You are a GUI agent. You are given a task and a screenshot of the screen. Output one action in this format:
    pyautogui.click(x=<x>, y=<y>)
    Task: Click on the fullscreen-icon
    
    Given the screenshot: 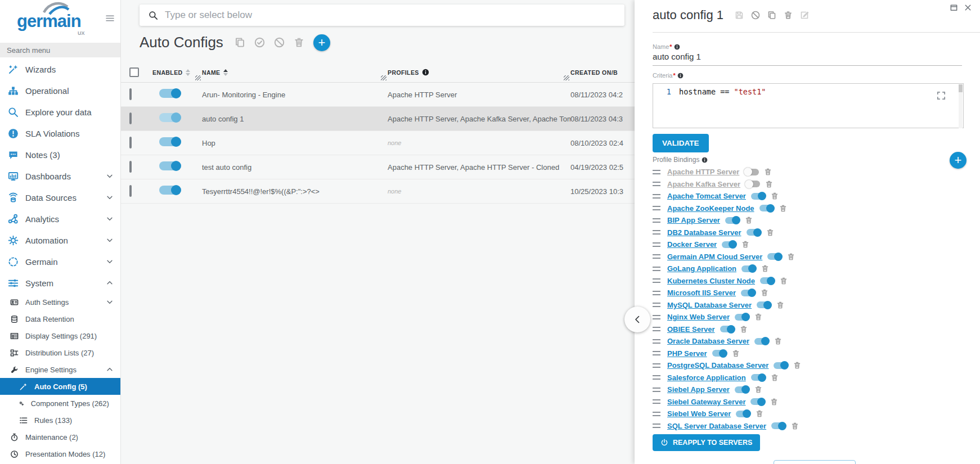 What is the action you would take?
    pyautogui.click(x=941, y=96)
    